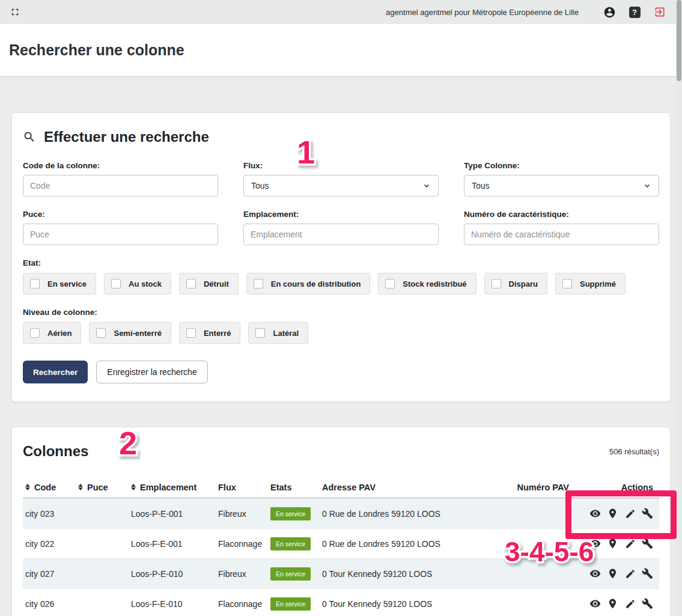 This screenshot has width=682, height=616. Describe the element at coordinates (516, 284) in the screenshot. I see `etat-chip-disparu: Disparu` at that location.